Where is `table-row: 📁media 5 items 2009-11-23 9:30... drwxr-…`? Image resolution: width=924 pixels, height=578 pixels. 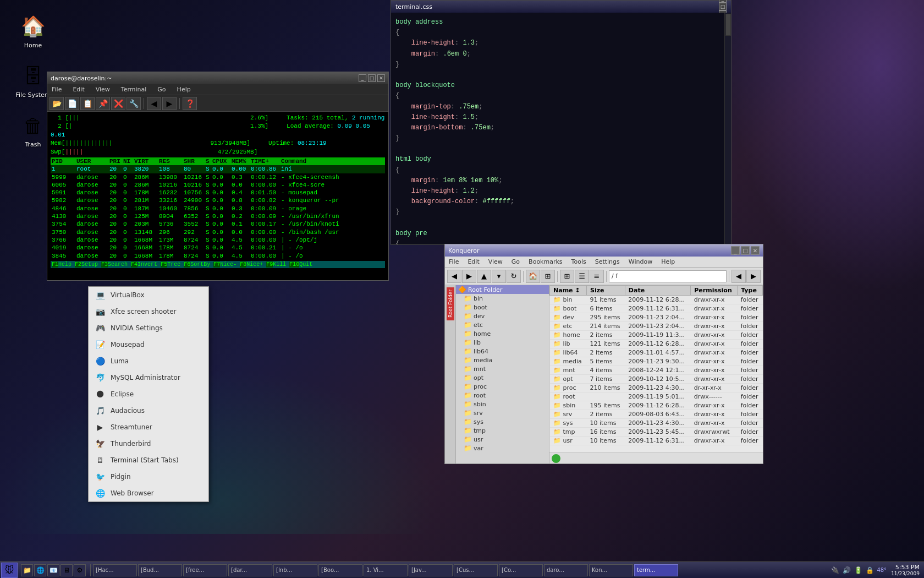
table-row: 📁media 5 items 2009-11-23 9:30... drwxr-… is located at coordinates (657, 362).